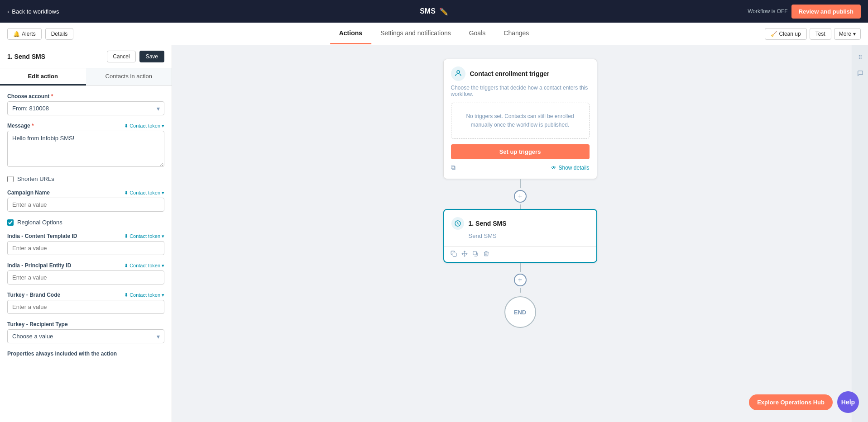 The image size is (868, 422). What do you see at coordinates (486, 254) in the screenshot?
I see `delete-action-icon` at bounding box center [486, 254].